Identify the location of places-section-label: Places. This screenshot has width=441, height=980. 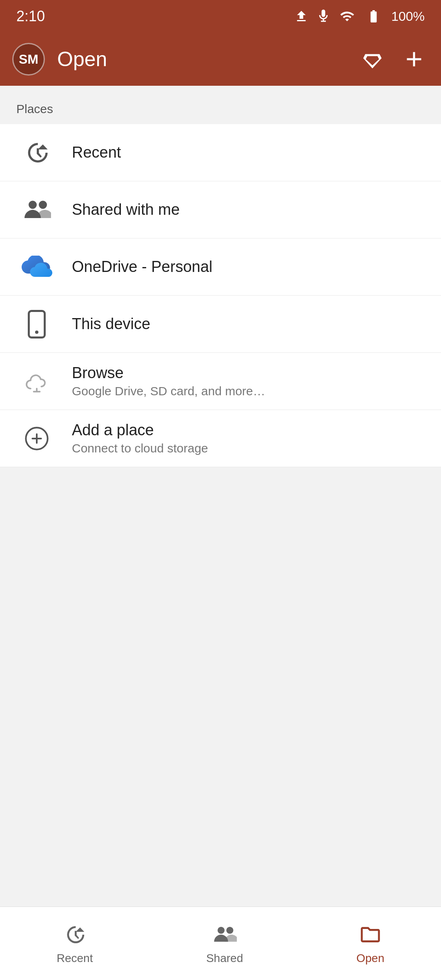
(220, 105).